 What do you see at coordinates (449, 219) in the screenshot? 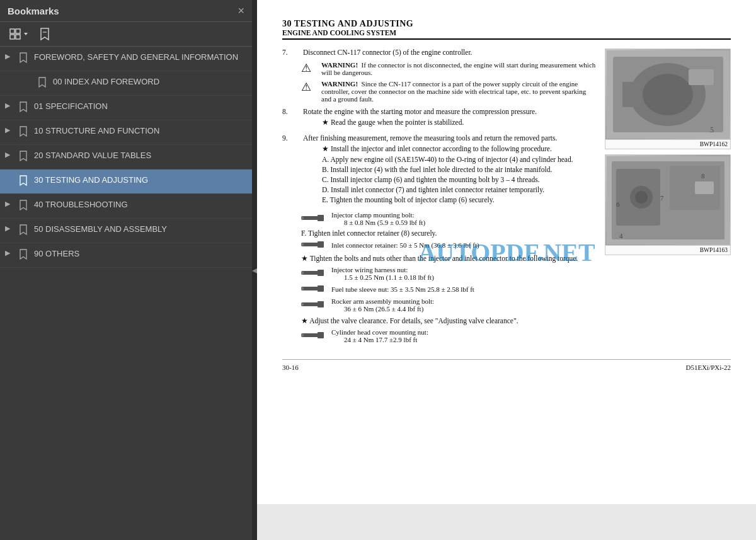
I see `torque-1: Injector clamp mounting bolt: 8 ± 0.8 Nm…` at bounding box center [449, 219].